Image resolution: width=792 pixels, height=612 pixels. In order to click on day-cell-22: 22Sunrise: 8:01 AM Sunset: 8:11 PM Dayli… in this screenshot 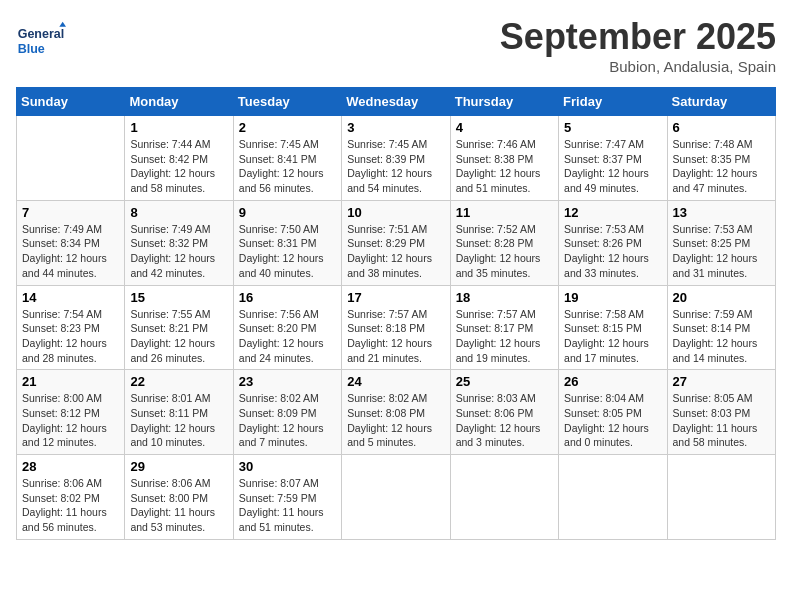, I will do `click(179, 412)`.